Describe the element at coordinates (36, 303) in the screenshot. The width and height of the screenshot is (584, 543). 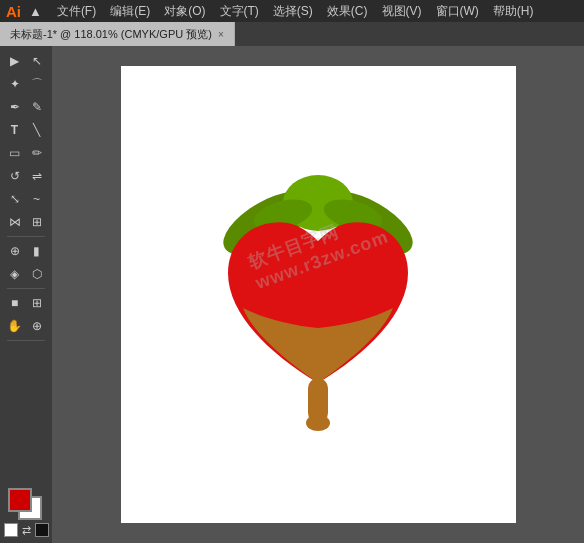
I see `mesh-tool: ⊞` at that location.